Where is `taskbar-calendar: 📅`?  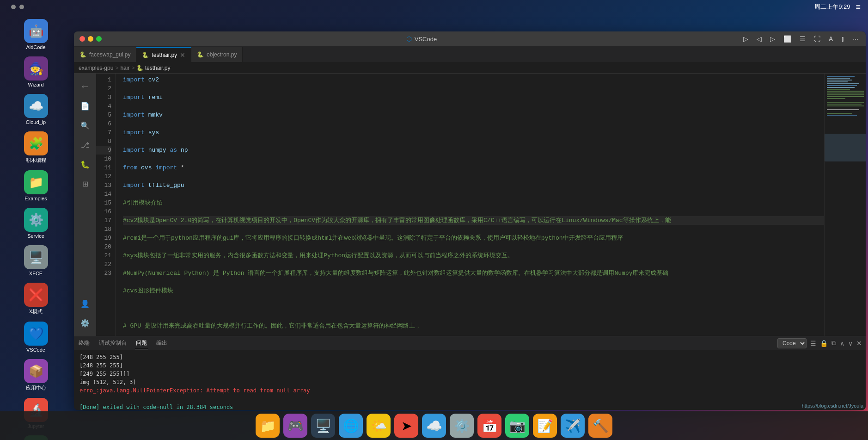
taskbar-calendar: 📅 is located at coordinates (489, 426).